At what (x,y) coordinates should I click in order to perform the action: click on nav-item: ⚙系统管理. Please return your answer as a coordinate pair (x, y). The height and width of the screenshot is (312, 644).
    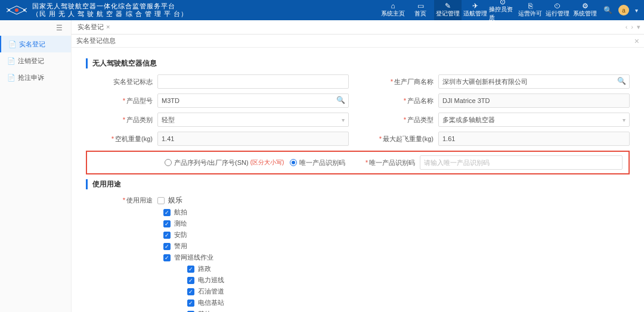
    Looking at the image, I should click on (585, 10).